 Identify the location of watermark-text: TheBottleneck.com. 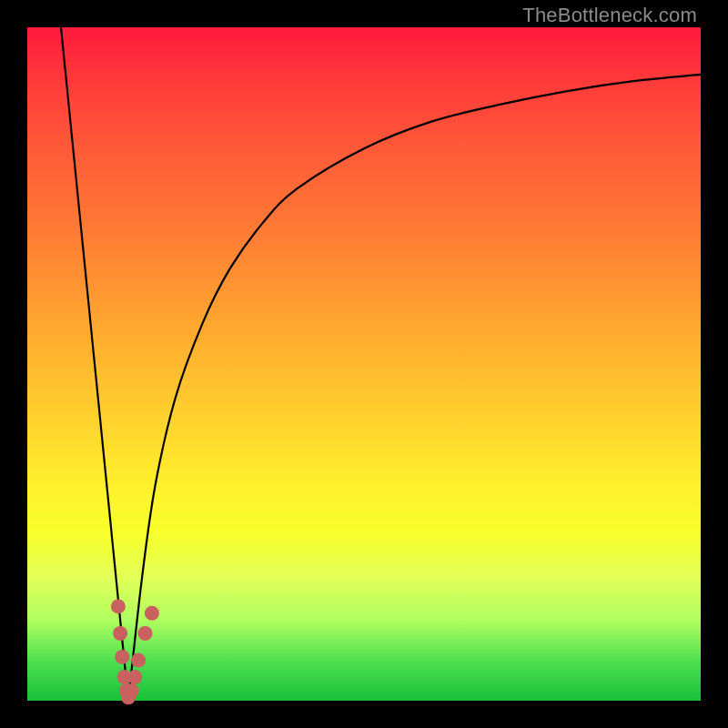
(610, 15).